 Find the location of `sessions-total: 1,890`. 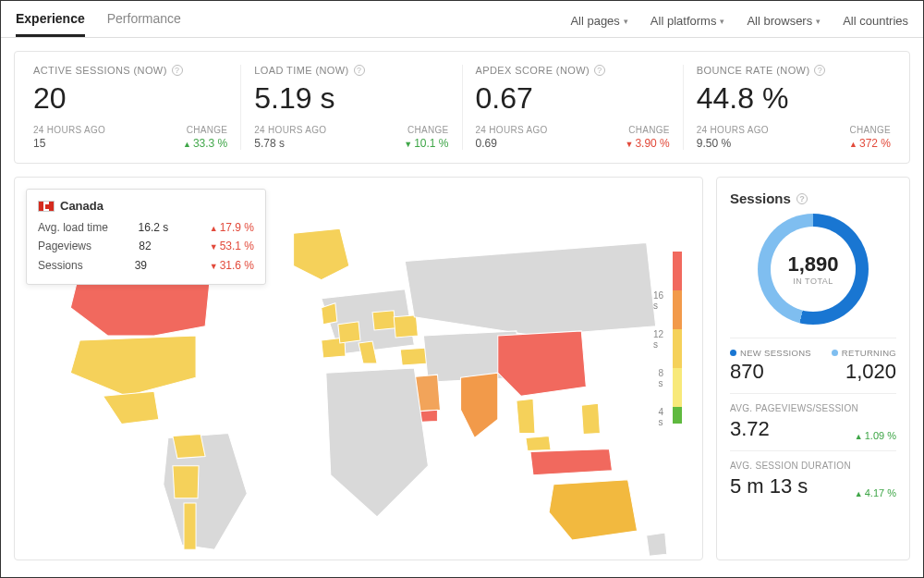

sessions-total: 1,890 is located at coordinates (813, 264).